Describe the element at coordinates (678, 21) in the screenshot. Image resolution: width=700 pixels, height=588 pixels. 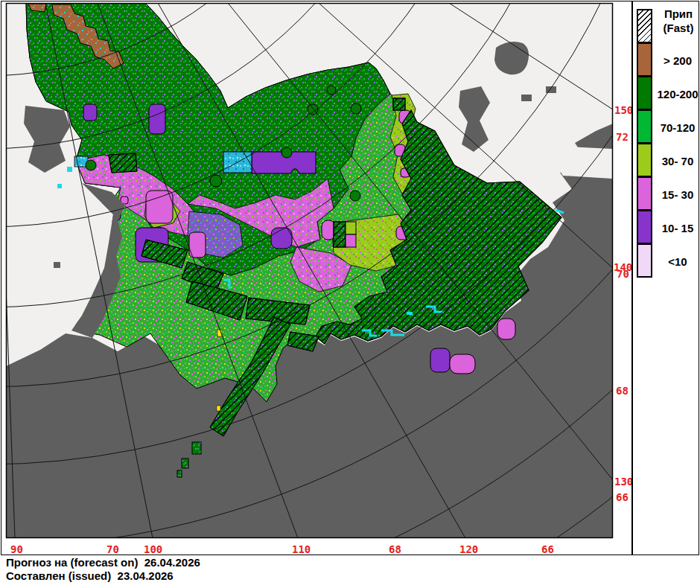
I see `legend-title: Прип (Fast)` at that location.